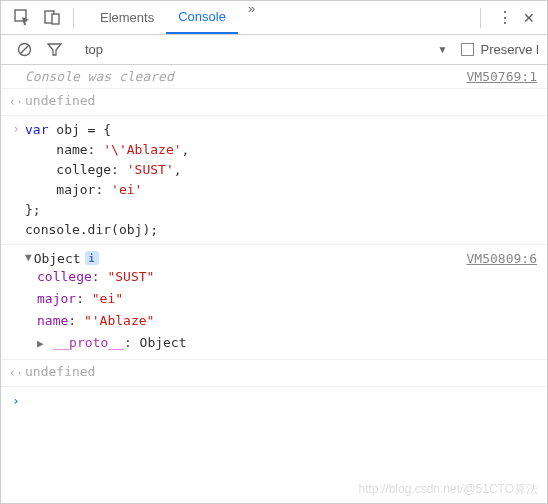 Image resolution: width=548 pixels, height=504 pixels. I want to click on object-label: Object, so click(58, 258).